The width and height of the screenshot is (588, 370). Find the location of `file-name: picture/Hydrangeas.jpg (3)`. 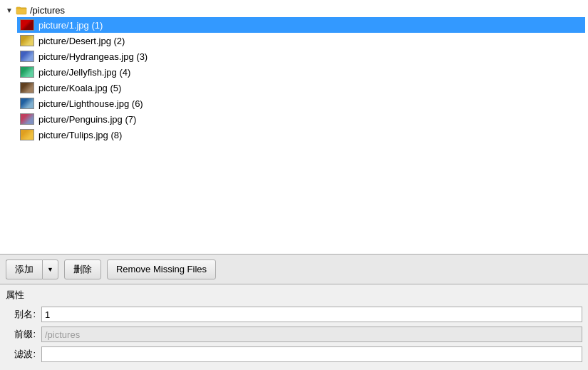

file-name: picture/Hydrangeas.jpg (3) is located at coordinates (93, 57).